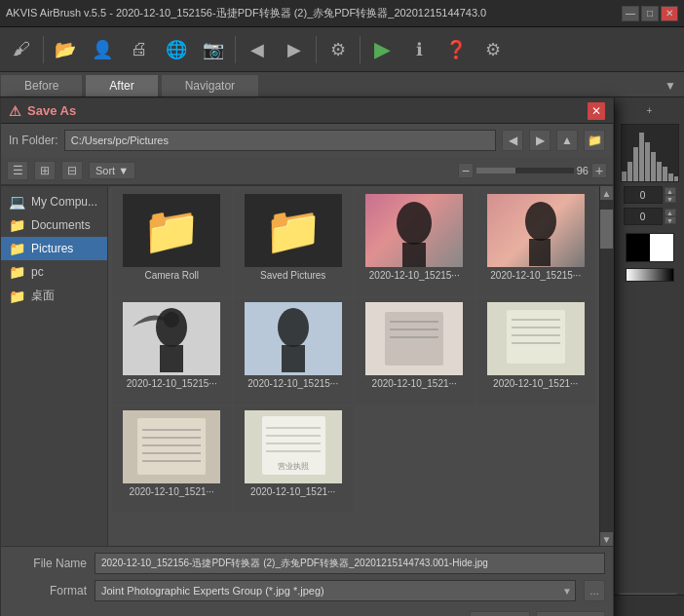 The image size is (684, 616). What do you see at coordinates (538, 614) in the screenshot?
I see `action-buttons: Save Cancel` at bounding box center [538, 614].